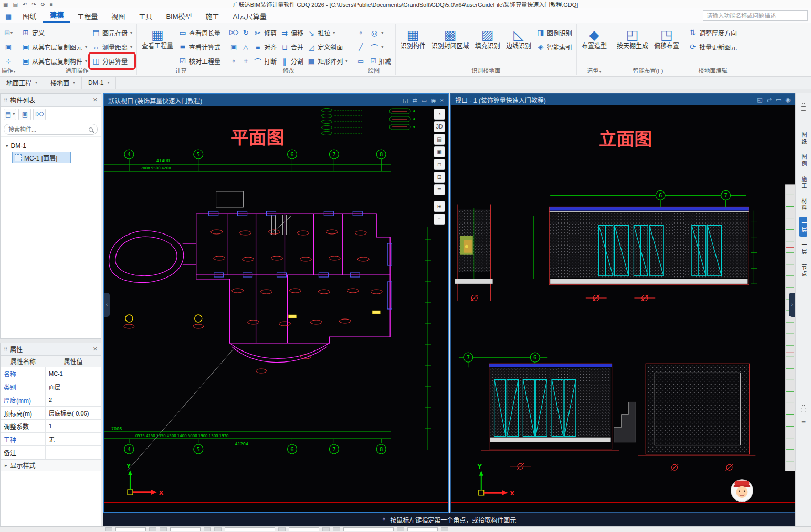 This screenshot has width=811, height=532. Describe the element at coordinates (803, 423) in the screenshot. I see `layer-list-icon: ≣` at that location.